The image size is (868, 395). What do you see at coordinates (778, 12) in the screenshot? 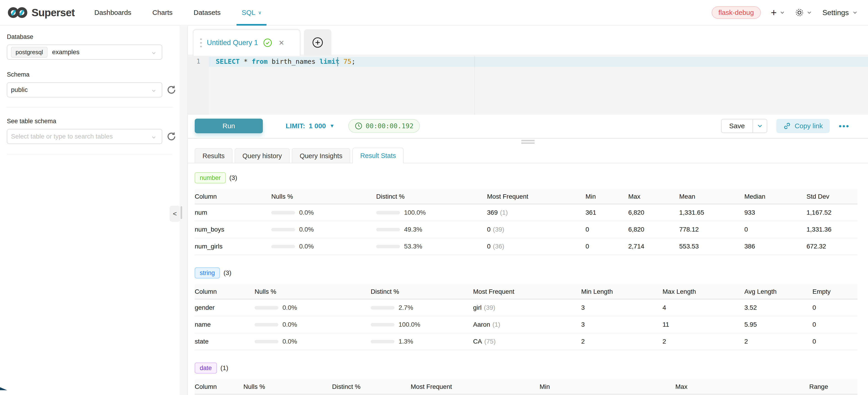
I see `new-menu: +` at bounding box center [778, 12].